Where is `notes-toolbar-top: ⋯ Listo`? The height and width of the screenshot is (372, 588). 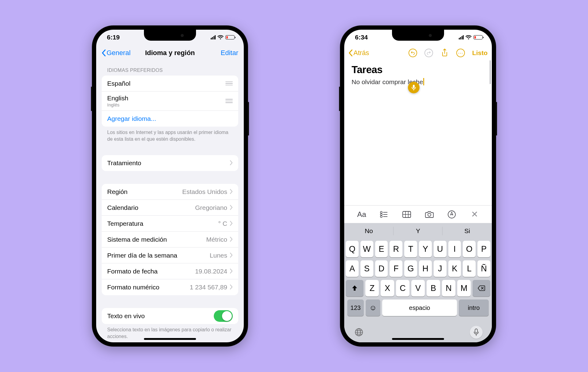
notes-toolbar-top: ⋯ Listo is located at coordinates (448, 53).